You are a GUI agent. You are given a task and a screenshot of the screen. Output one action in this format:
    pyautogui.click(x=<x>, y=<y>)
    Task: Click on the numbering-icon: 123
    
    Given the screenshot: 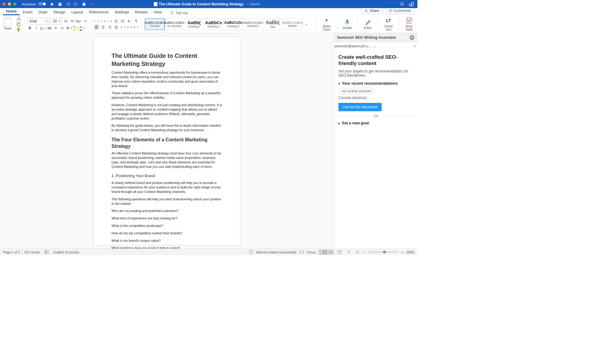 What is the action you would take?
    pyautogui.click(x=103, y=21)
    